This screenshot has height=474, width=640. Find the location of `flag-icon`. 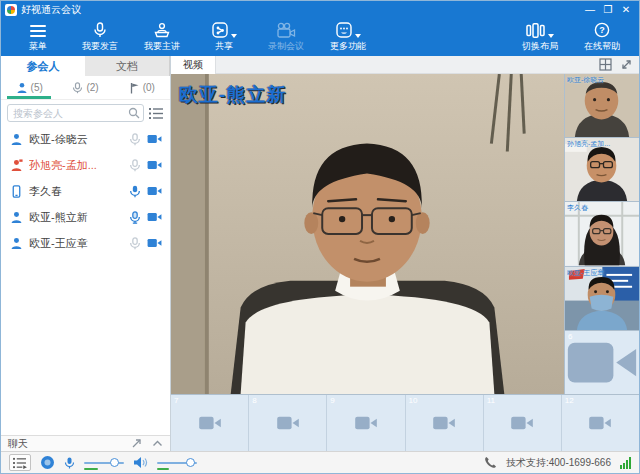

flag-icon is located at coordinates (134, 88).